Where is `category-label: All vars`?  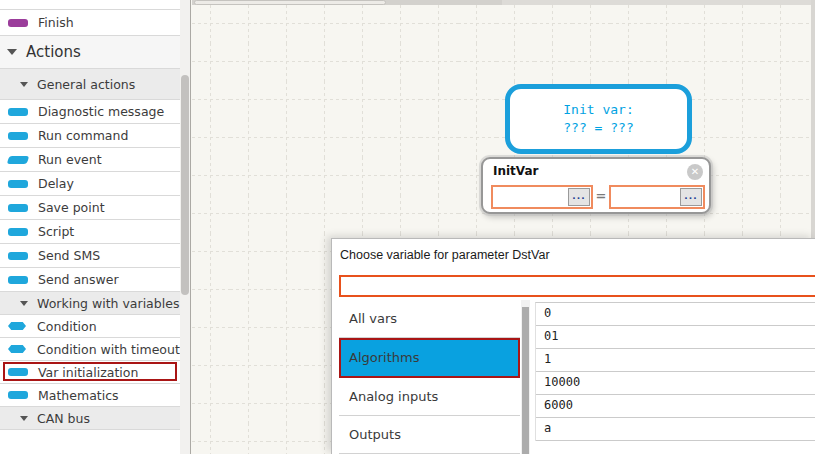
category-label: All vars is located at coordinates (373, 318).